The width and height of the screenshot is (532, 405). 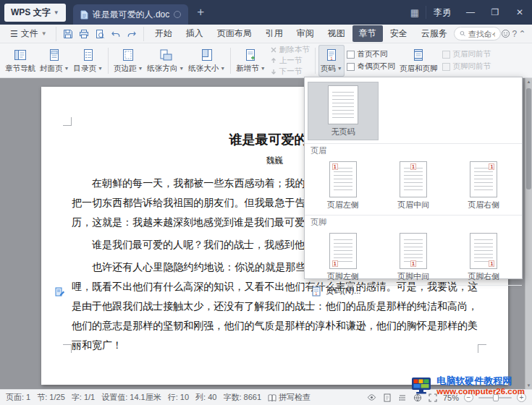 What do you see at coordinates (442, 12) in the screenshot?
I see `user-name: 李勇` at bounding box center [442, 12].